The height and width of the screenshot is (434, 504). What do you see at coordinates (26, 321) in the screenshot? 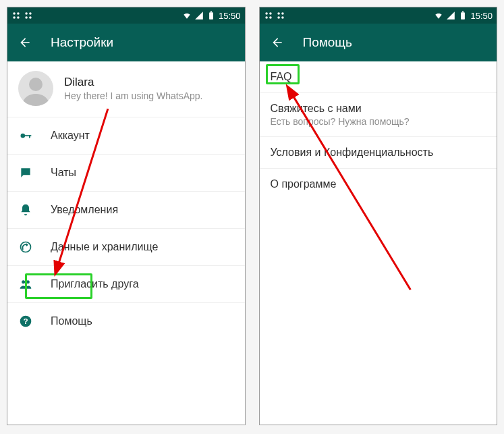
I see `help-icon: ?` at bounding box center [26, 321].